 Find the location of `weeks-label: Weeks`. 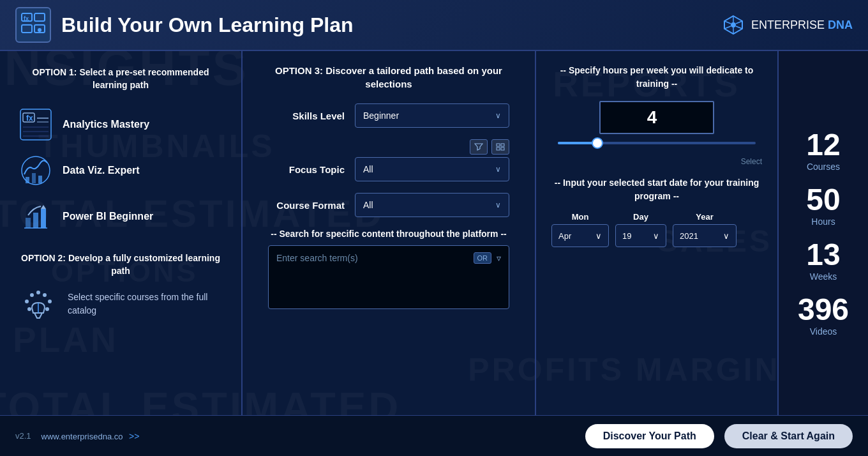

weeks-label: Weeks is located at coordinates (823, 277).